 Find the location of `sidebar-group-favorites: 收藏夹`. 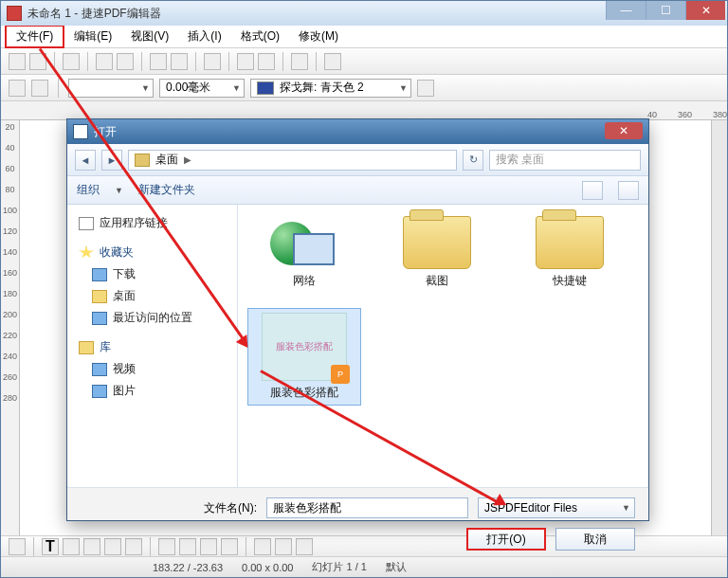

sidebar-group-favorites: 收藏夹 is located at coordinates (157, 252).